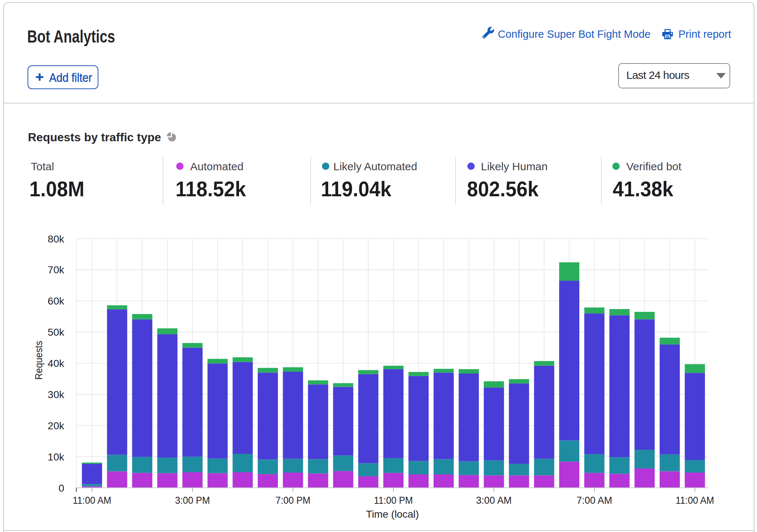  Describe the element at coordinates (392, 514) in the screenshot. I see `svg-text: Time (local)` at that location.